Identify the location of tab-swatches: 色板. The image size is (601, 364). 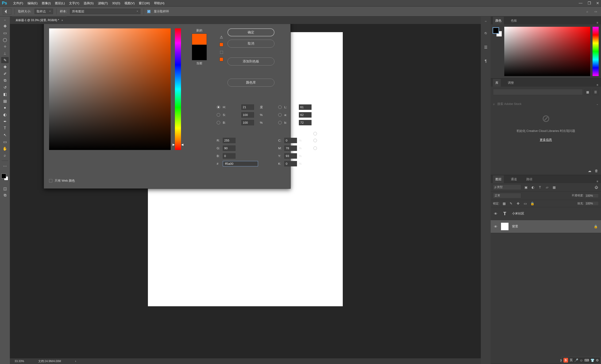
(514, 20).